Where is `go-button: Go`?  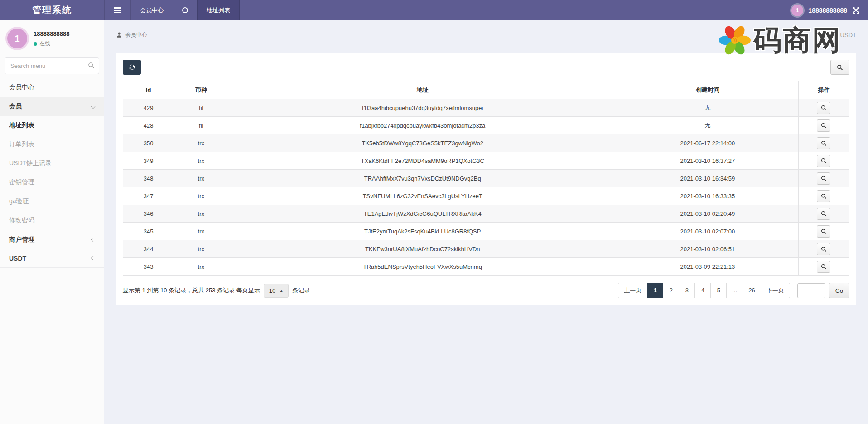
go-button: Go is located at coordinates (839, 291).